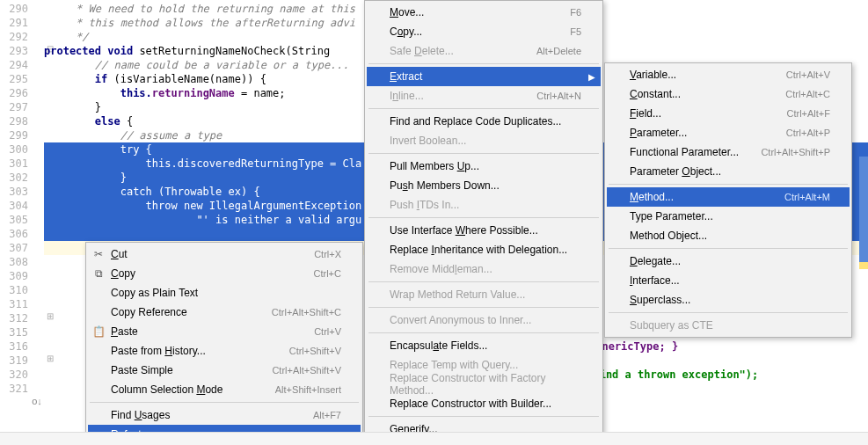  Describe the element at coordinates (98, 332) in the screenshot. I see `clipboard-icon: 📋` at that location.